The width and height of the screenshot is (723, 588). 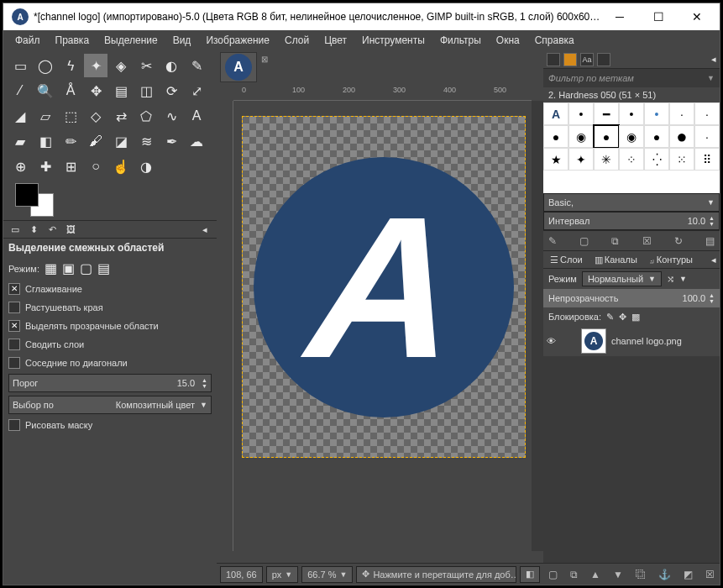 What do you see at coordinates (537, 326) in the screenshot?
I see `vertical-scrollbar` at bounding box center [537, 326].